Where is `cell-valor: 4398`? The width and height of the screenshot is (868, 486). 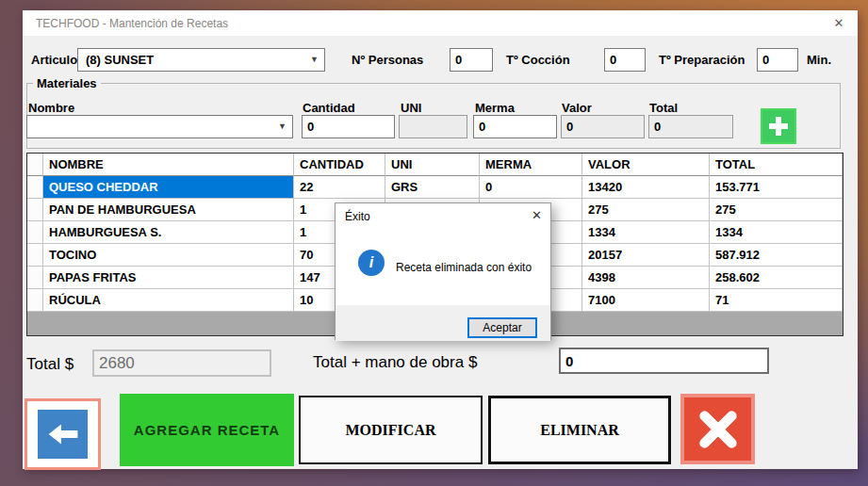 cell-valor: 4398 is located at coordinates (647, 278).